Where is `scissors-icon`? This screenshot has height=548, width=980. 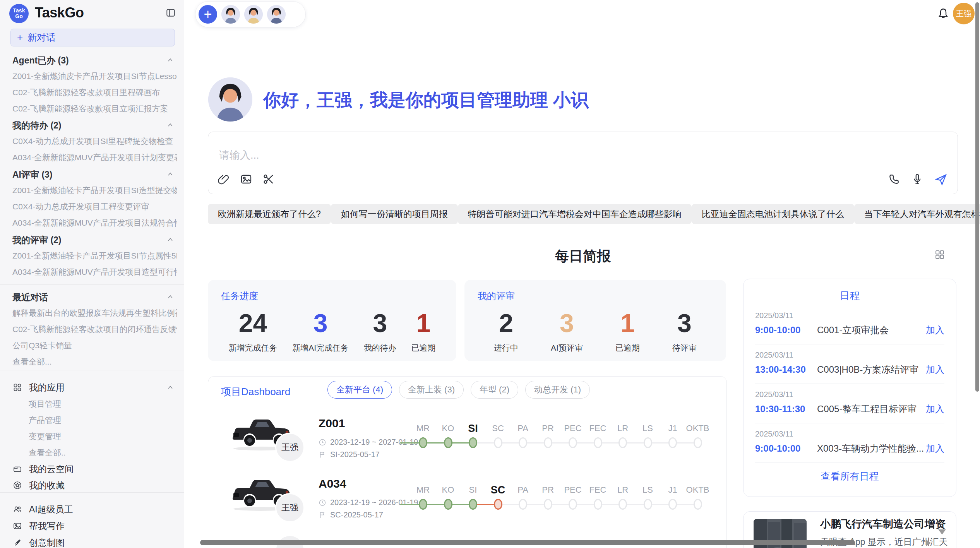
scissors-icon is located at coordinates (269, 179).